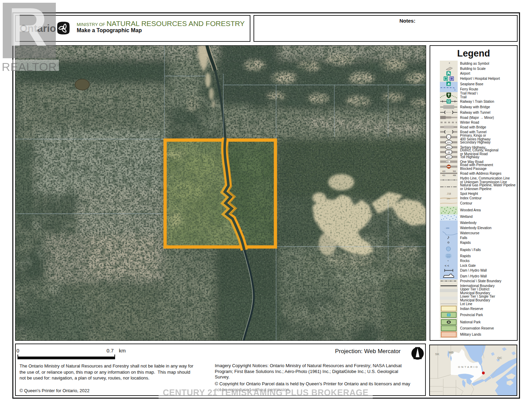  I want to click on svg-text: 421, so click(444, 175).